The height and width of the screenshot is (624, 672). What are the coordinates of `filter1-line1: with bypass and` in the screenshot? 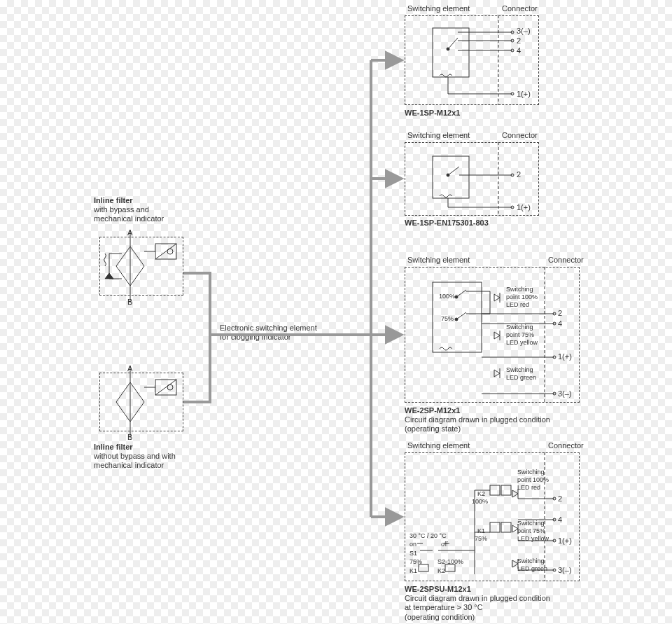 It's located at (122, 209).